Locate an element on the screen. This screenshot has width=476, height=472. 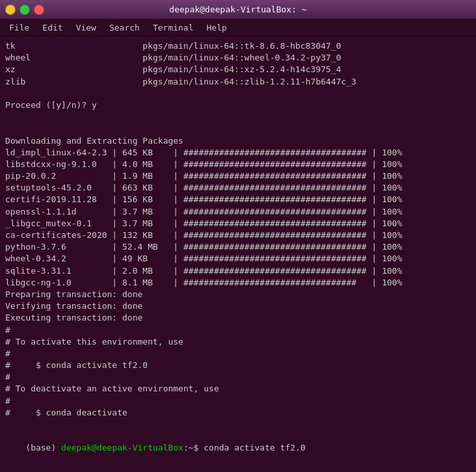
menu-file: File is located at coordinates (20, 27).